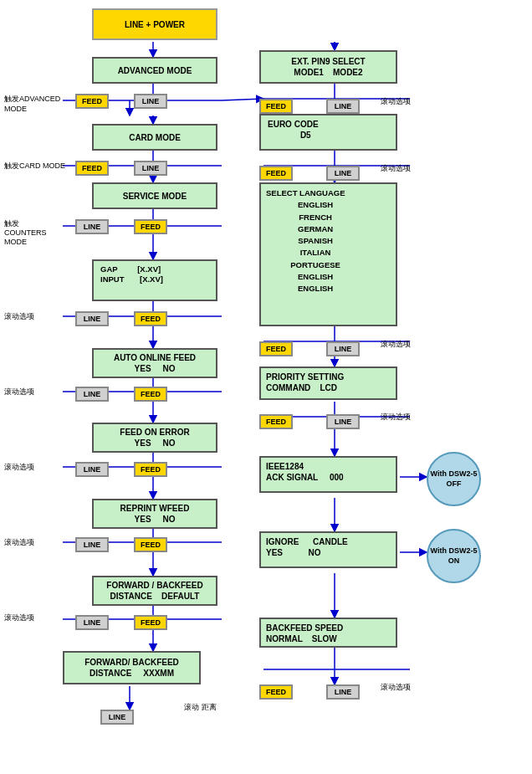  Describe the element at coordinates (92, 394) in the screenshot. I see `line-btn-auto: LINE` at that location.